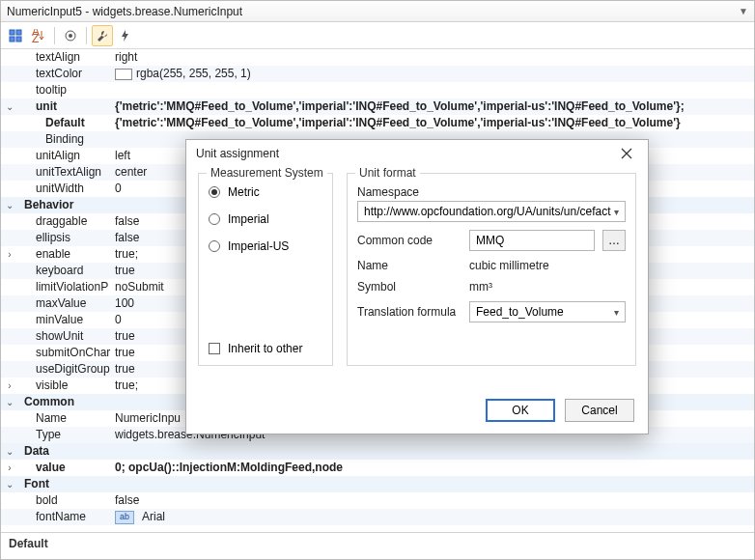 The height and width of the screenshot is (560, 755). Describe the element at coordinates (266, 192) in the screenshot. I see `radio-metric: Metric` at that location.